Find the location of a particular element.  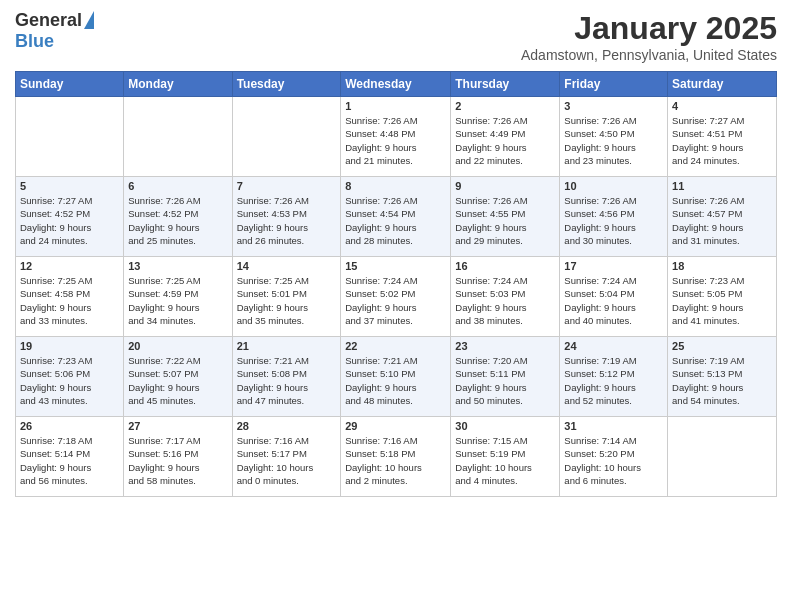

day-number: 3 is located at coordinates (614, 106).